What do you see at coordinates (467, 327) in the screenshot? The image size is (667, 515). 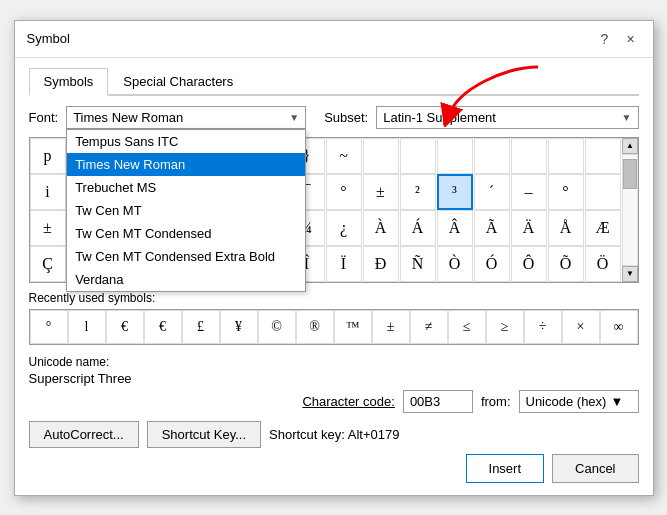 I see `recent-cell-11: ≤` at bounding box center [467, 327].